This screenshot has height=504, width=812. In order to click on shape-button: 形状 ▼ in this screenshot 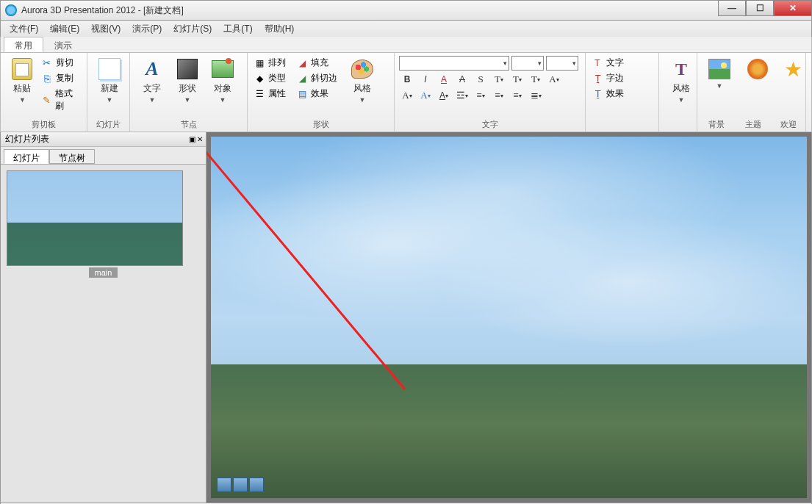, I will do `click(187, 81)`.